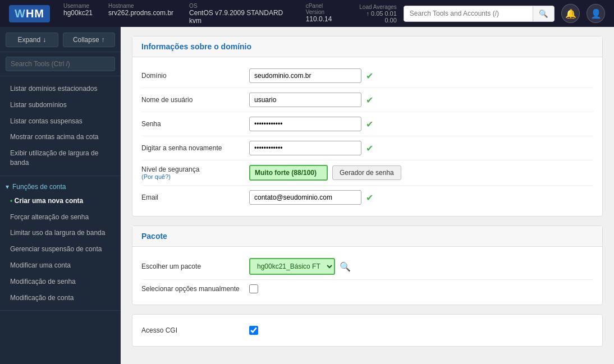 The width and height of the screenshot is (614, 364). I want to click on field-senha-confirm: Digitar a senha novamente ✔, so click(367, 148).